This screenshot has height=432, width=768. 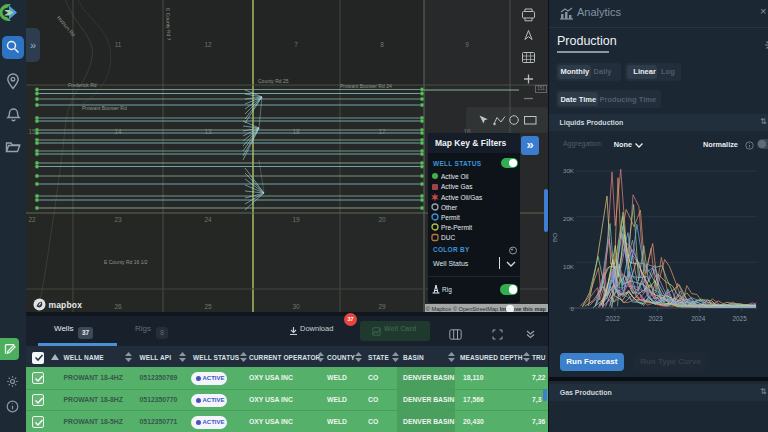 I want to click on svg-text: 9, so click(x=467, y=44).